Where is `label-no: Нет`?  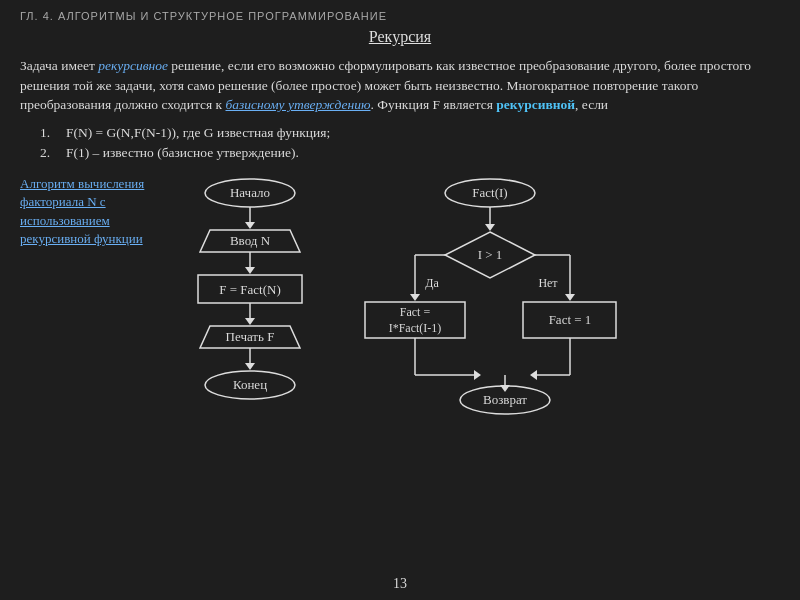
label-no: Нет is located at coordinates (548, 283).